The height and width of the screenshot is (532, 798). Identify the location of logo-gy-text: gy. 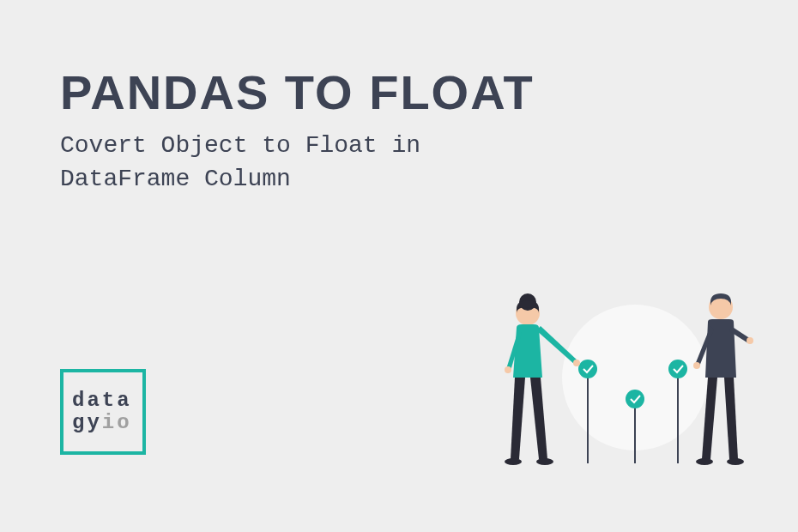
(88, 422).